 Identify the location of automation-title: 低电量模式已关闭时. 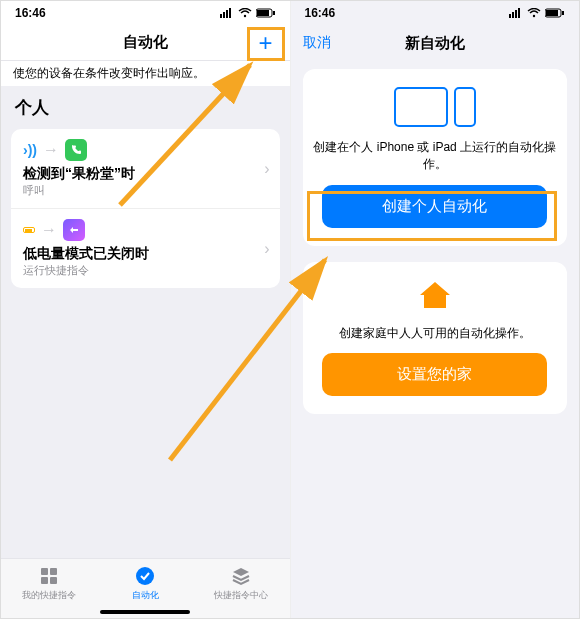
(146, 254).